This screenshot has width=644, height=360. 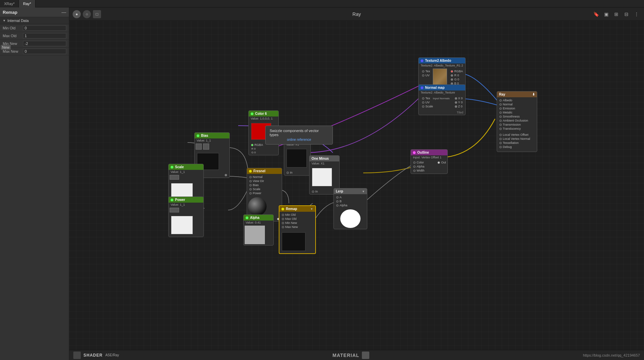 What do you see at coordinates (97, 14) in the screenshot?
I see `toolbar-icon-3: □` at bounding box center [97, 14].